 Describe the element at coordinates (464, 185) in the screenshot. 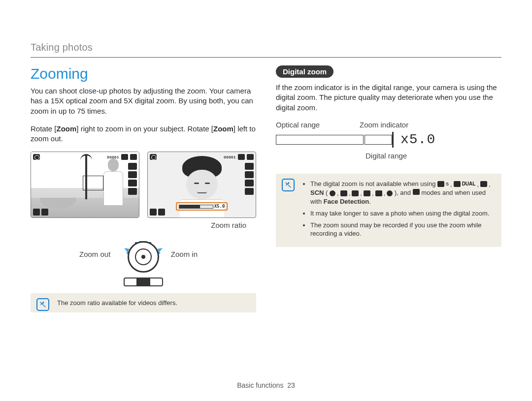

I see `mode-icons-group: S, DUAL, ,` at that location.